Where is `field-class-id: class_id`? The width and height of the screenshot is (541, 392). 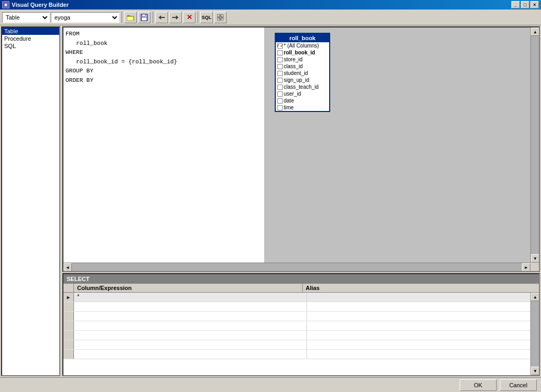 field-class-id: class_id is located at coordinates (302, 67).